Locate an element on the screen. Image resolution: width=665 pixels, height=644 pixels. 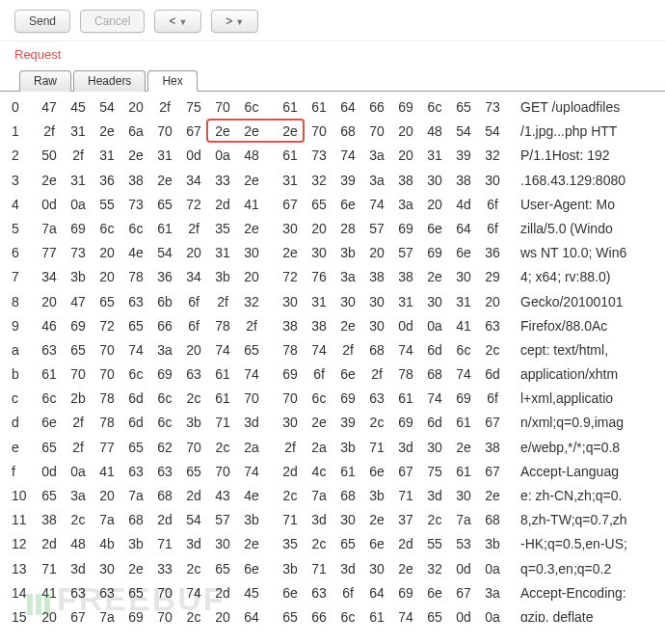
byte-cell: 4e is located at coordinates (136, 253).